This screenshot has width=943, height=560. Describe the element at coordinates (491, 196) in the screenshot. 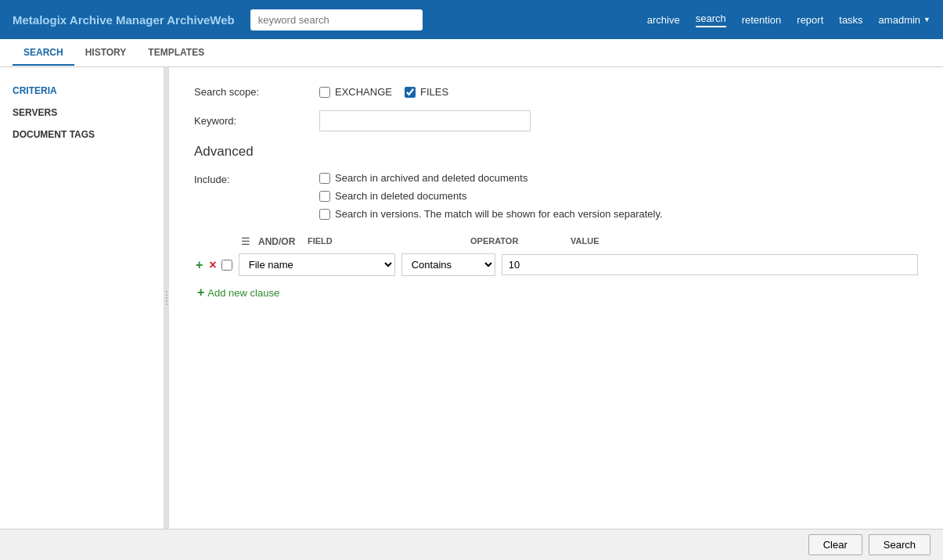

I see `include-option-2: Search in deleted documents` at that location.